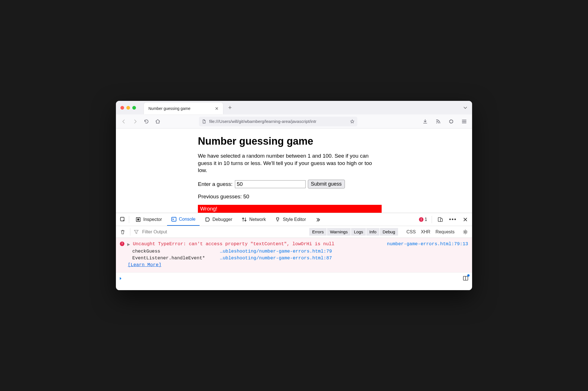 The width and height of the screenshot is (588, 391). I want to click on guess-label: Enter a guess:, so click(215, 184).